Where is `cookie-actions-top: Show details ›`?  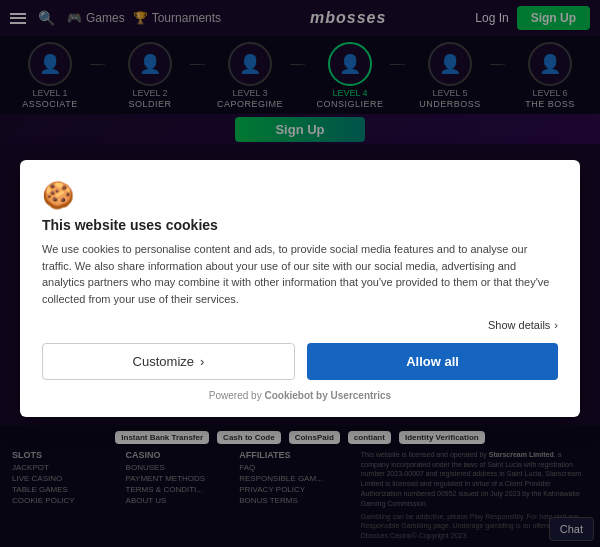 cookie-actions-top: Show details › is located at coordinates (300, 325).